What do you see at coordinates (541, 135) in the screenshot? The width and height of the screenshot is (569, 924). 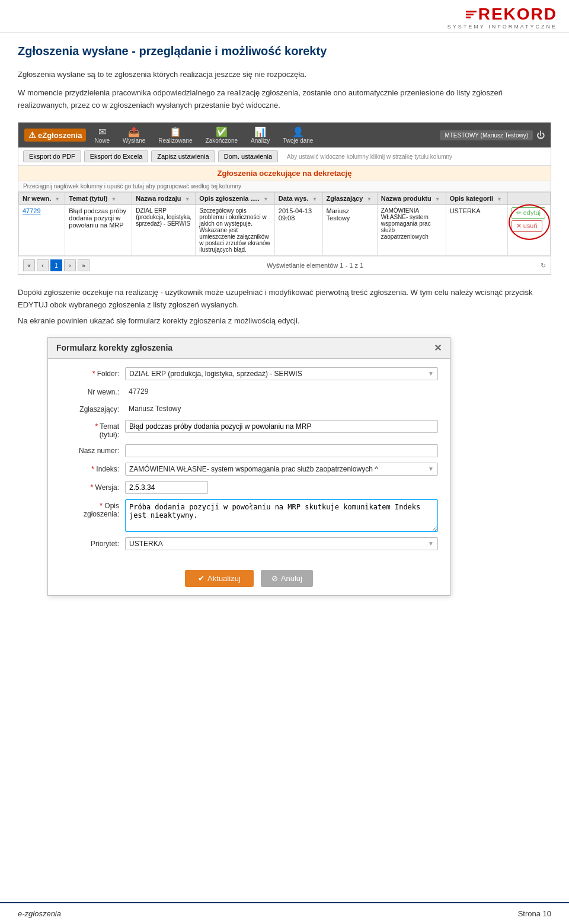 I see `power-icon: ⏻` at bounding box center [541, 135].